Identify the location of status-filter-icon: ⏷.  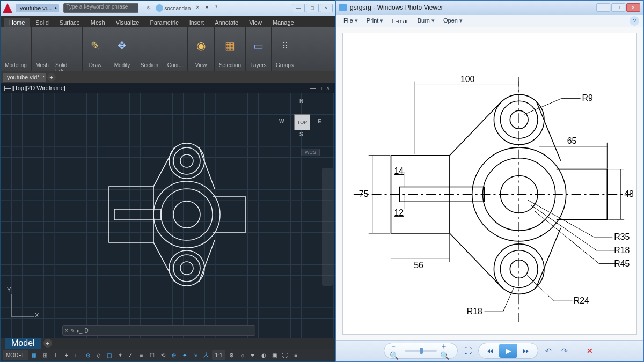
(253, 355).